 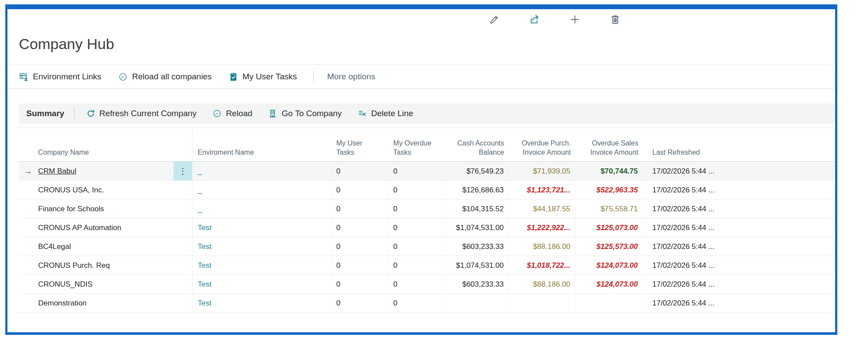 I want to click on overdue-sales-invoice-amount-cell: $125,073.00, so click(x=609, y=228).